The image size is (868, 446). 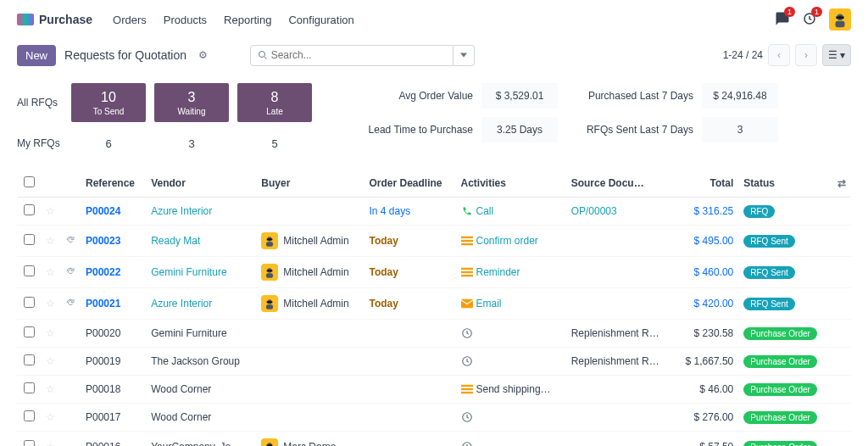 I want to click on reference-link: P00020, so click(x=103, y=333).